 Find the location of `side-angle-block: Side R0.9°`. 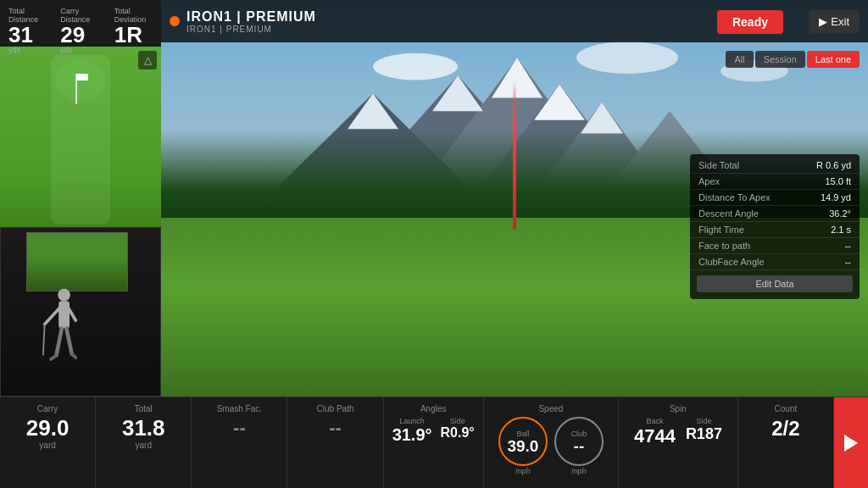

side-angle-block: Side R0.9° is located at coordinates (458, 430).